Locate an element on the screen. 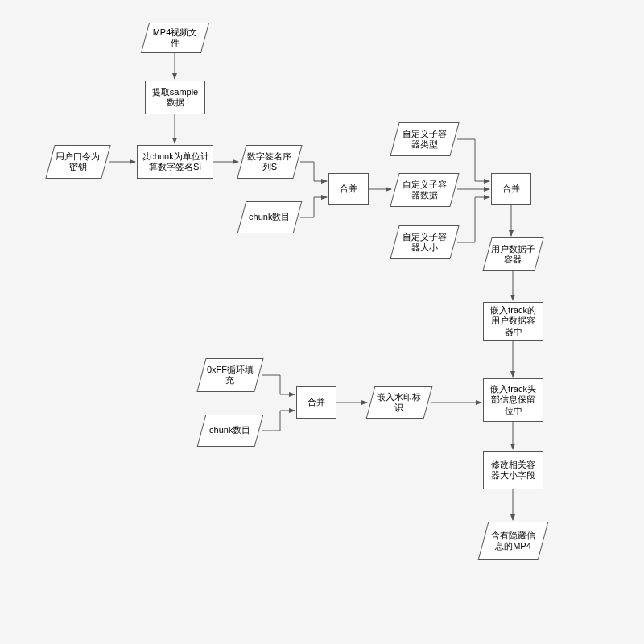 This screenshot has height=644, width=644. chunk-count-2: chunk数目 is located at coordinates (230, 431).